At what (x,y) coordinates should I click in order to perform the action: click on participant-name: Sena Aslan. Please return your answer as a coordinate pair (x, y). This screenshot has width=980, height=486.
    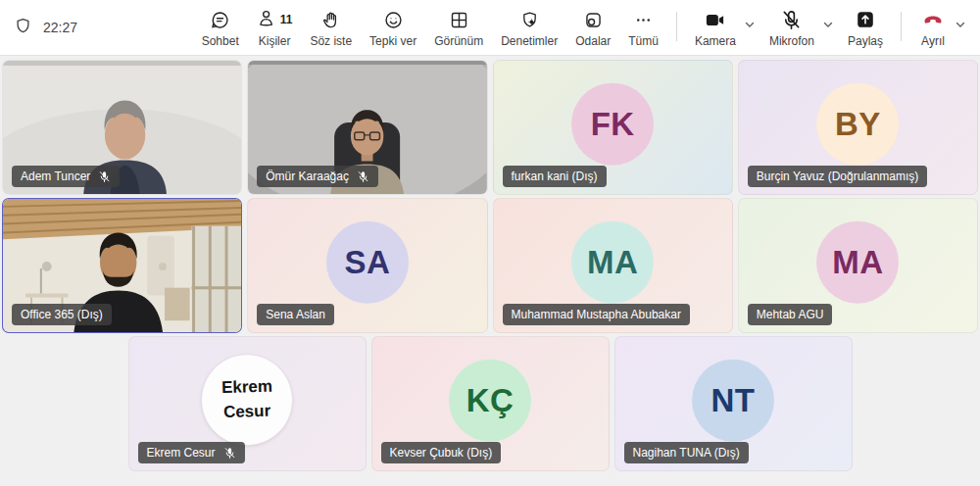
    Looking at the image, I should click on (296, 315).